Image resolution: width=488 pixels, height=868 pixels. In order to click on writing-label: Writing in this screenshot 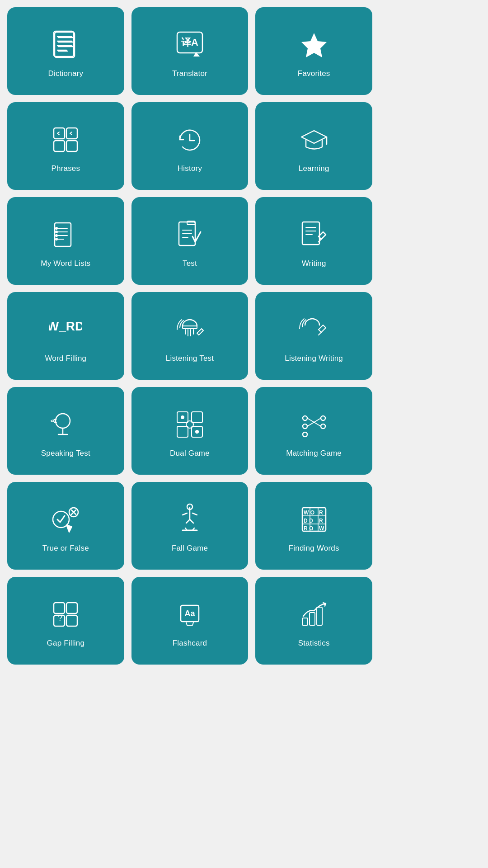, I will do `click(314, 264)`.